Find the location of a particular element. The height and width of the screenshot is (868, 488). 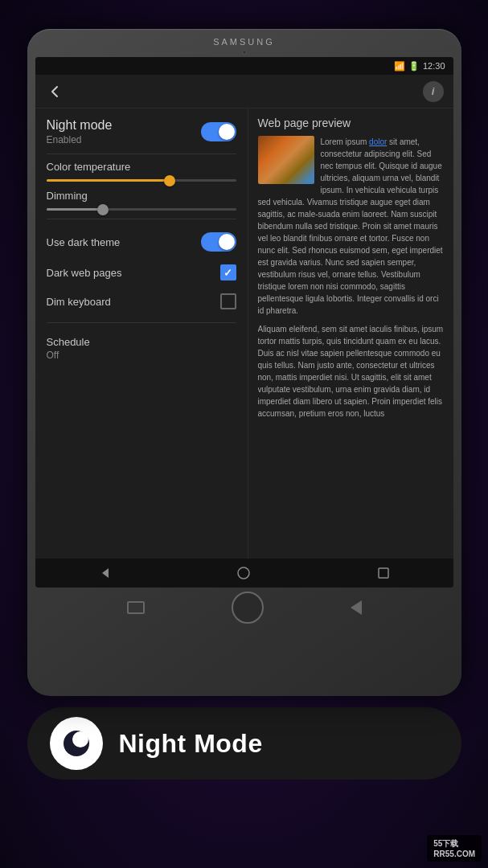

color-temp-label: Color temperature is located at coordinates (141, 167).